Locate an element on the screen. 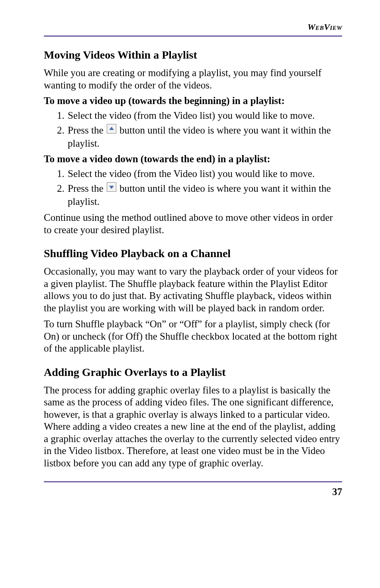  move-down-icon is located at coordinates (112, 189).